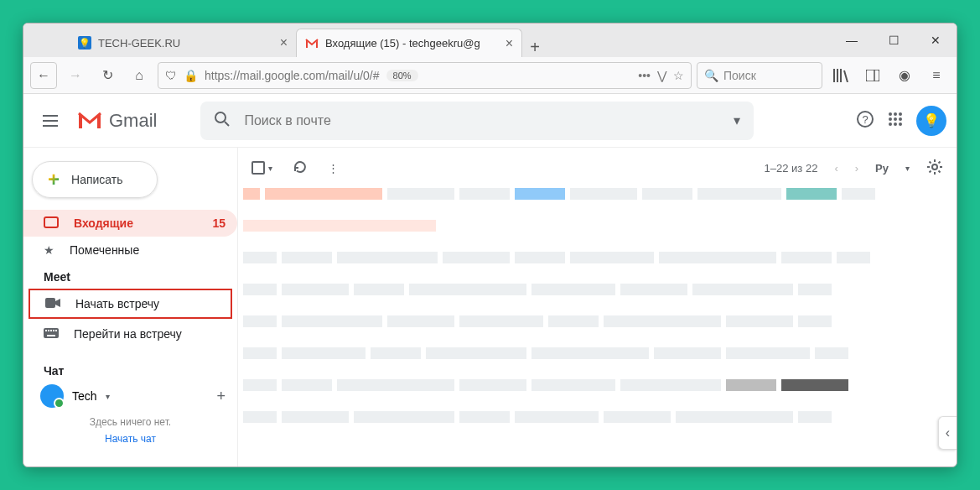 The height and width of the screenshot is (490, 980). Describe the element at coordinates (131, 275) in the screenshot. I see `meet-section-header: Meet` at that location.